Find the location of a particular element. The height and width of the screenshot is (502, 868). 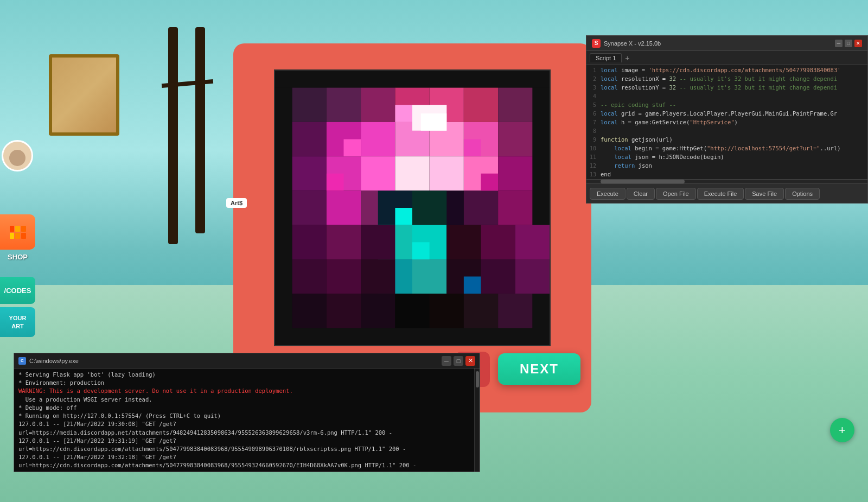

code-line-3: 3 local resolutionY = 32 -- usually it's… is located at coordinates (727, 88).